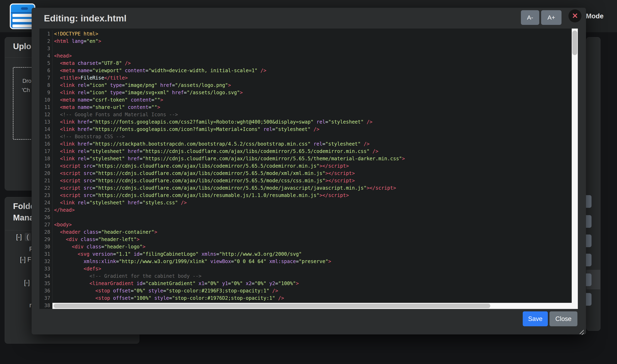  I want to click on line-number-gutter: 1234567891011121314151617181920212223242…, so click(46, 170).